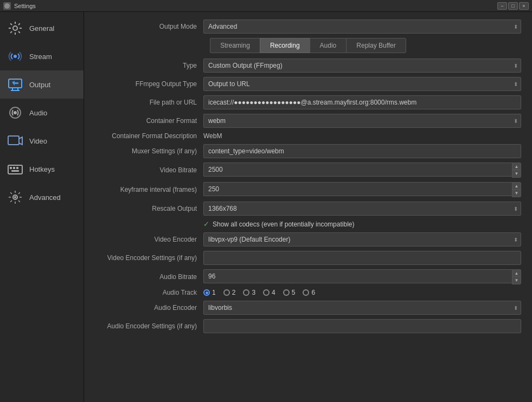 This screenshot has width=532, height=402. I want to click on title-bar-title: Settings, so click(256, 6).